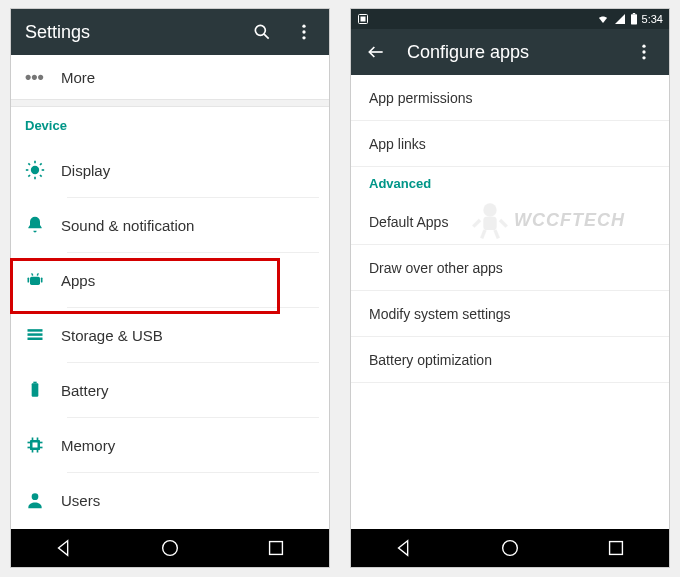 The height and width of the screenshot is (577, 680). Describe the element at coordinates (112, 336) in the screenshot. I see `settings-item-label: Storage & USB` at that location.